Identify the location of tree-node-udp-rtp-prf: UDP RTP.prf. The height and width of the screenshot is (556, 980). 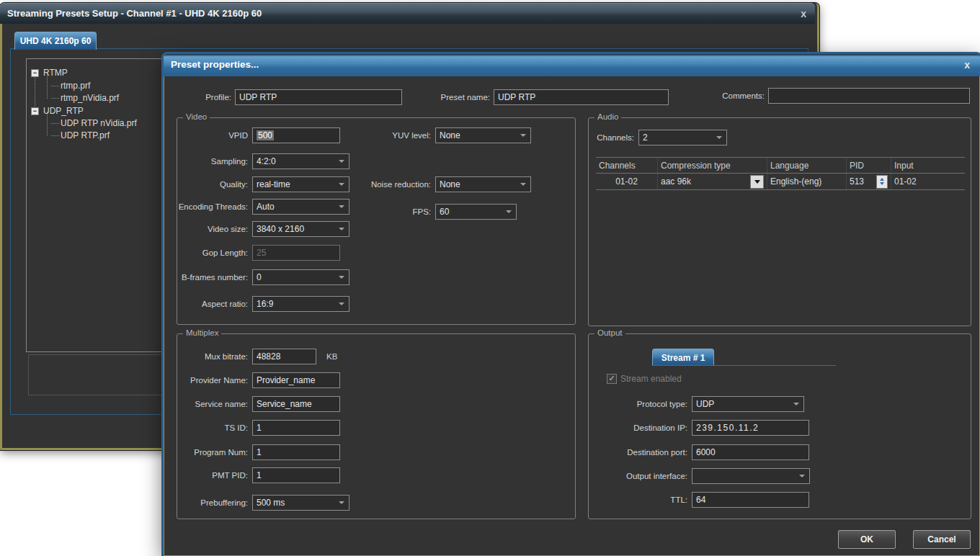
(71, 135).